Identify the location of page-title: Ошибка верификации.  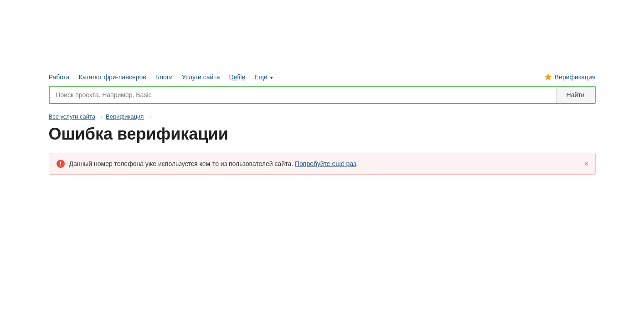
(322, 134).